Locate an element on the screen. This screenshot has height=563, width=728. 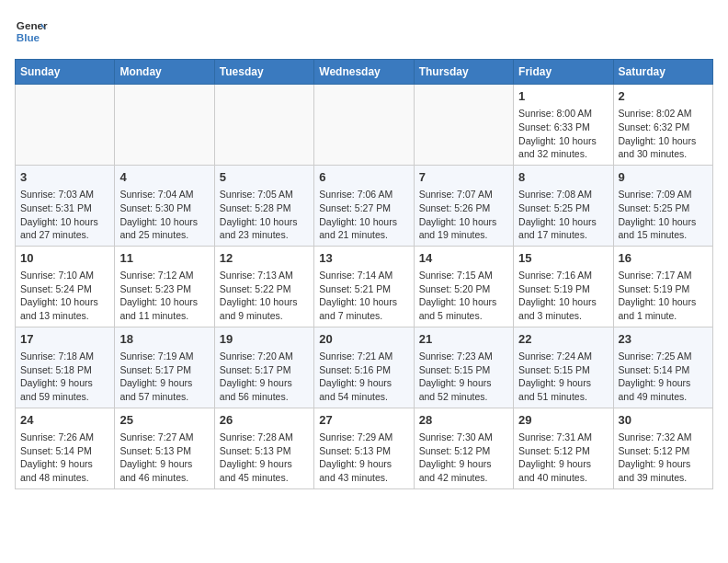
day-info-line: Sunset: 5:28 PM is located at coordinates (265, 208).